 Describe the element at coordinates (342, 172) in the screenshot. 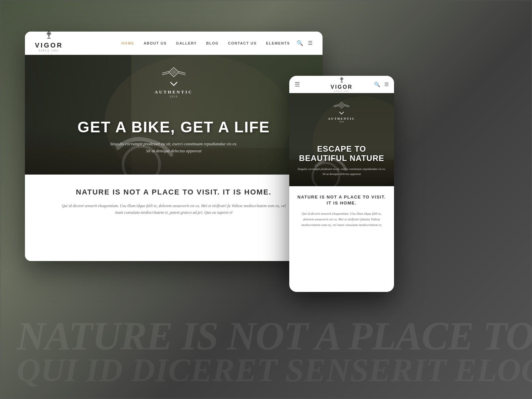

I see `mobile-hero-subtitle: Singulis corrumpit prodesset eu sit, exe…` at that location.